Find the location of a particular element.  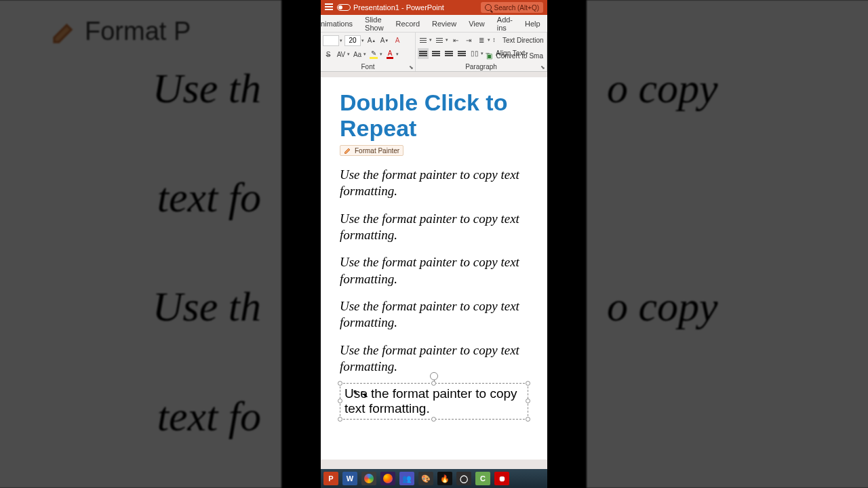

tab-slideshow: Slide Show is located at coordinates (374, 24).